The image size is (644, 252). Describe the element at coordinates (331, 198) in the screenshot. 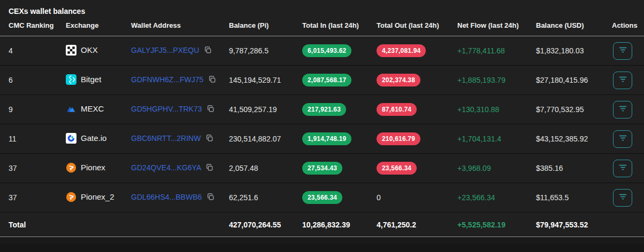

I see `total-in-cell: 23,566.34` at that location.